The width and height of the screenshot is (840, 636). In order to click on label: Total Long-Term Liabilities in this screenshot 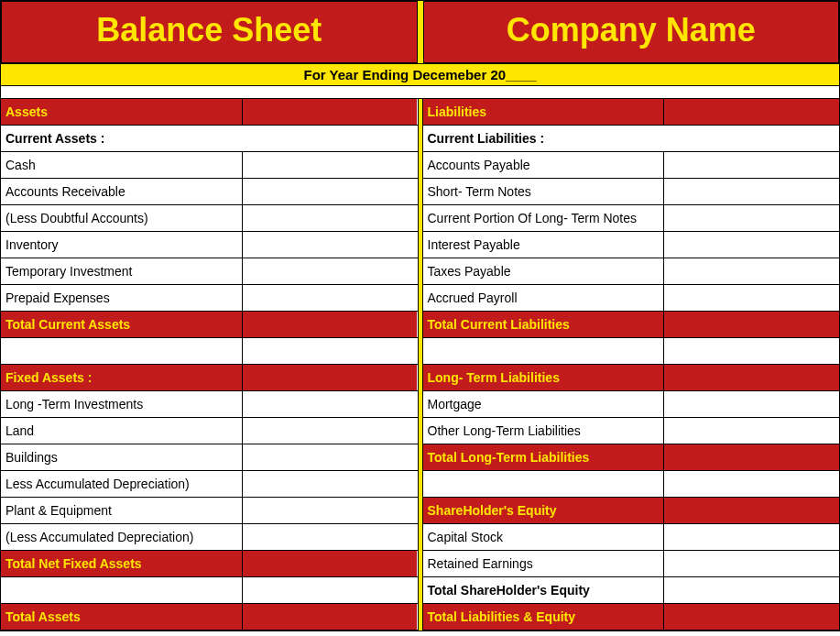, I will do `click(544, 457)`.